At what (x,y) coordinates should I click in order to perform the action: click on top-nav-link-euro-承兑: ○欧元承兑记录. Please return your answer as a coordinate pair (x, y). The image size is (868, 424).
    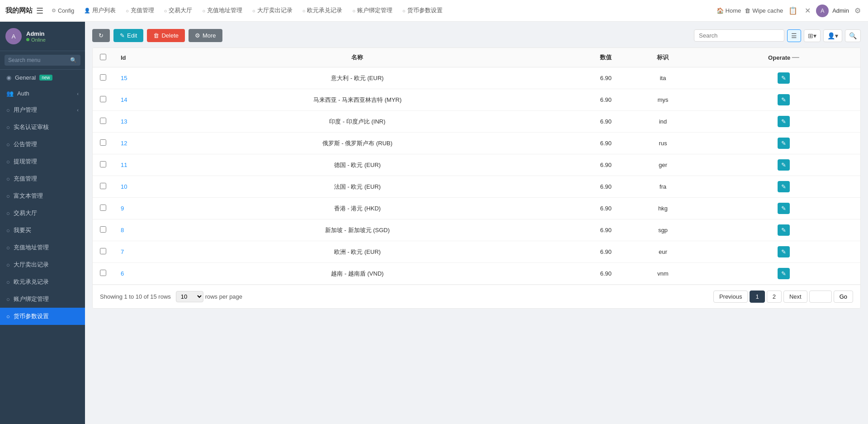
    Looking at the image, I should click on (323, 11).